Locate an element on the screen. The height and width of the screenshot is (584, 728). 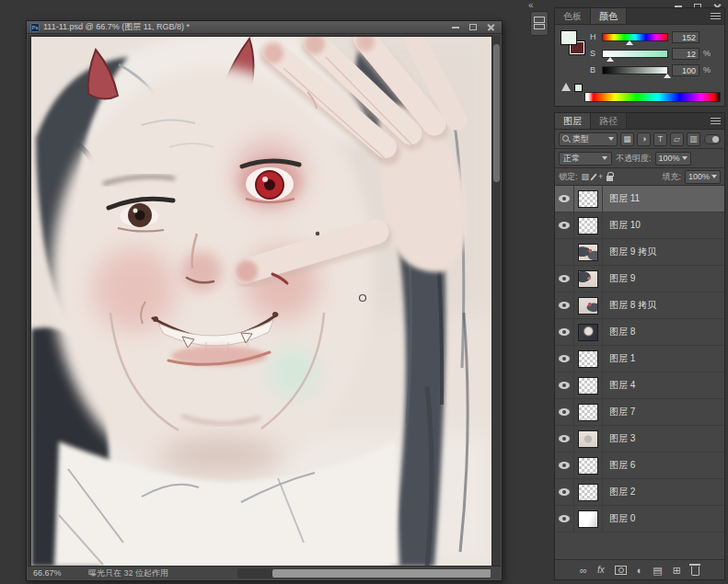
layer-row: 图层 7 is located at coordinates (640, 412).